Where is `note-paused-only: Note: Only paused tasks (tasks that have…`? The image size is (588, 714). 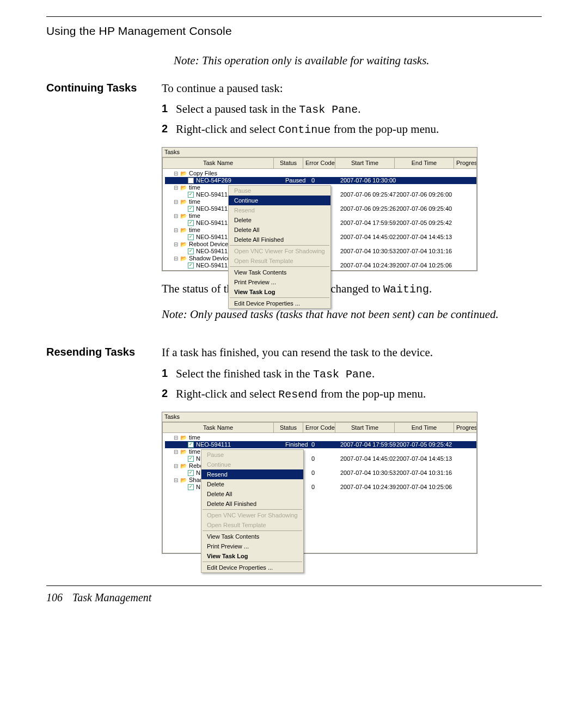 note-paused-only: Note: Only paused tasks (tasks that have… is located at coordinates (352, 314).